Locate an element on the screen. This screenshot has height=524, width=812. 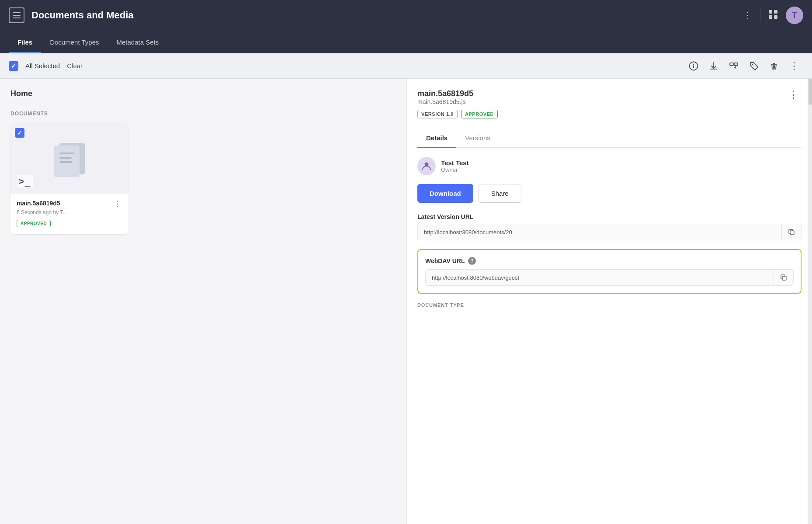
right-panel-header: main.5a6819d5 main.5a6819d5.js VERSION 1… is located at coordinates (609, 108).